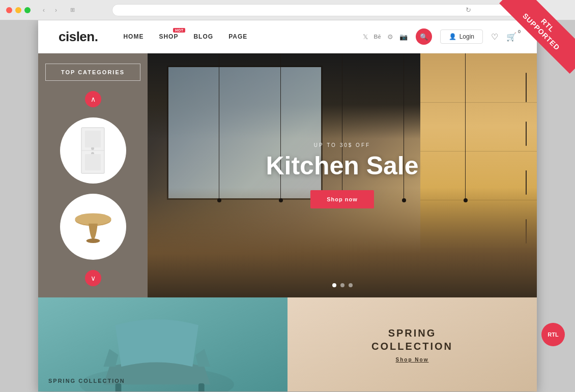 Image resolution: width=575 pixels, height=392 pixels. What do you see at coordinates (534, 41) in the screenshot?
I see `rtl-corner-ribbon: RTLSUPPORTED` at bounding box center [534, 41].